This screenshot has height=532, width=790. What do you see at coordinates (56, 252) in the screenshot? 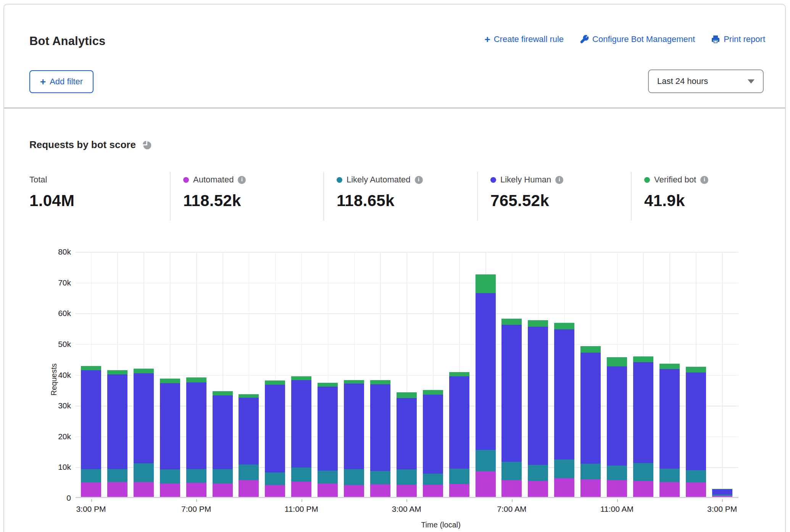
I see `y-tick-label: 80k` at bounding box center [56, 252].